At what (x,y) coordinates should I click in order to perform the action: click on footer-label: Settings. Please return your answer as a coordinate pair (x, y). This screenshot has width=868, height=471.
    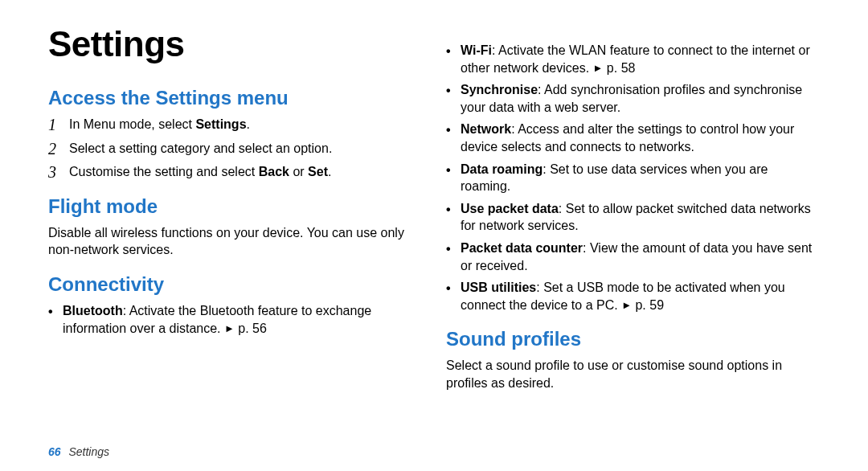
    Looking at the image, I should click on (88, 452).